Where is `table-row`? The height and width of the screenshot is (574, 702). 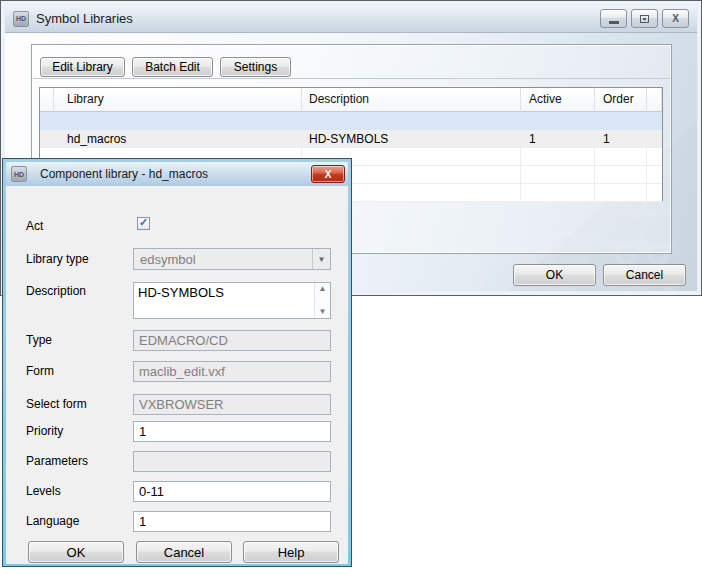 table-row is located at coordinates (351, 121).